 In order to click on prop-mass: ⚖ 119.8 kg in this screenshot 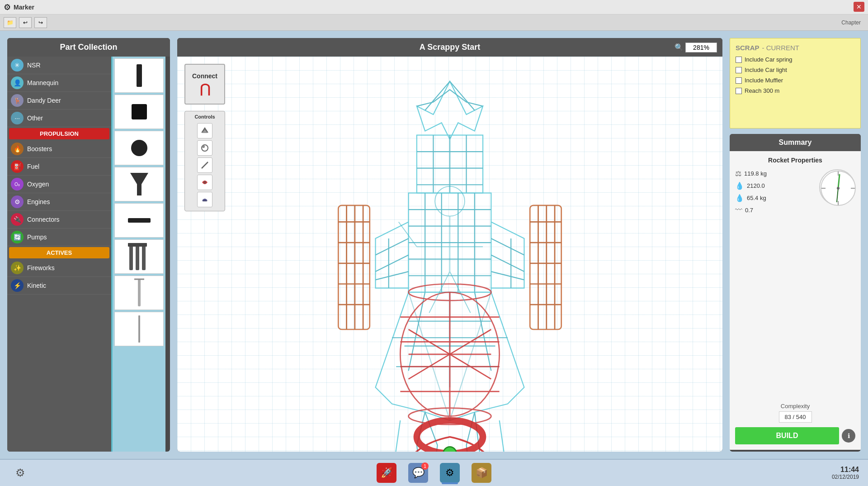, I will do `click(775, 174)`.